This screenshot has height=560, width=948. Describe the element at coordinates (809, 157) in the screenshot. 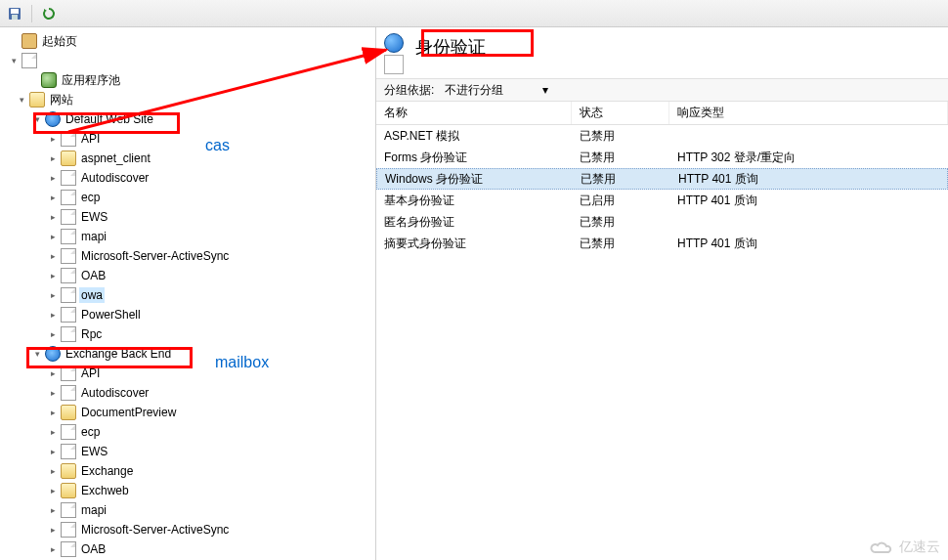

I see `cell-response: HTTP 302 登录/重定向` at that location.